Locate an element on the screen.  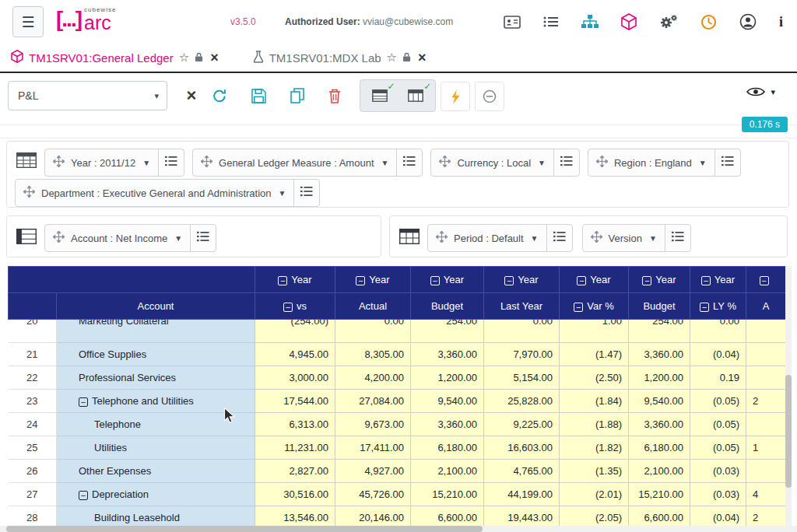
value-cell: (1.88) is located at coordinates (595, 425).